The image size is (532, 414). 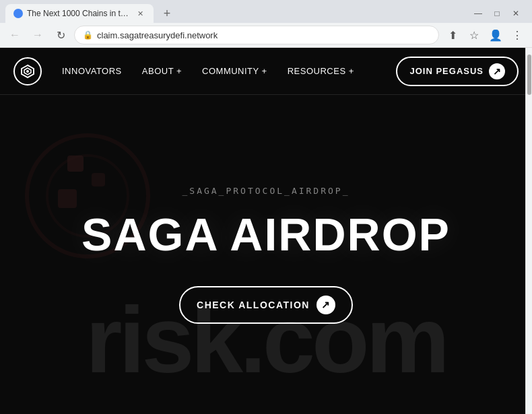 What do you see at coordinates (457, 71) in the screenshot?
I see `join-pegasus-button: JOIN PEGASUS ↗` at bounding box center [457, 71].